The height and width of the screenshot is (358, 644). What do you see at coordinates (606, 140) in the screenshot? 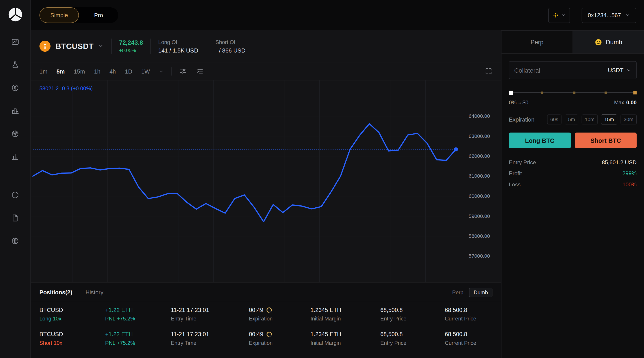
I see `short-btc-button: Short BTC` at bounding box center [606, 140].